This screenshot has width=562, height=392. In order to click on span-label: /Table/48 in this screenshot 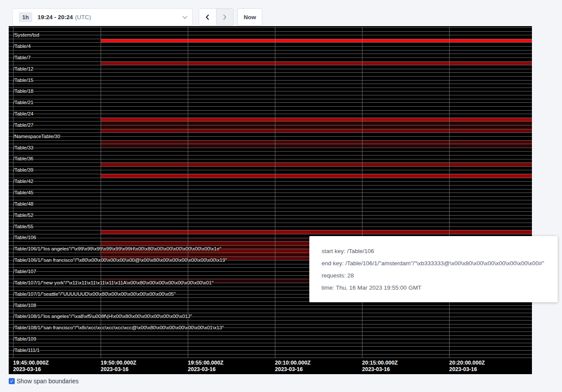, I will do `click(24, 204)`.